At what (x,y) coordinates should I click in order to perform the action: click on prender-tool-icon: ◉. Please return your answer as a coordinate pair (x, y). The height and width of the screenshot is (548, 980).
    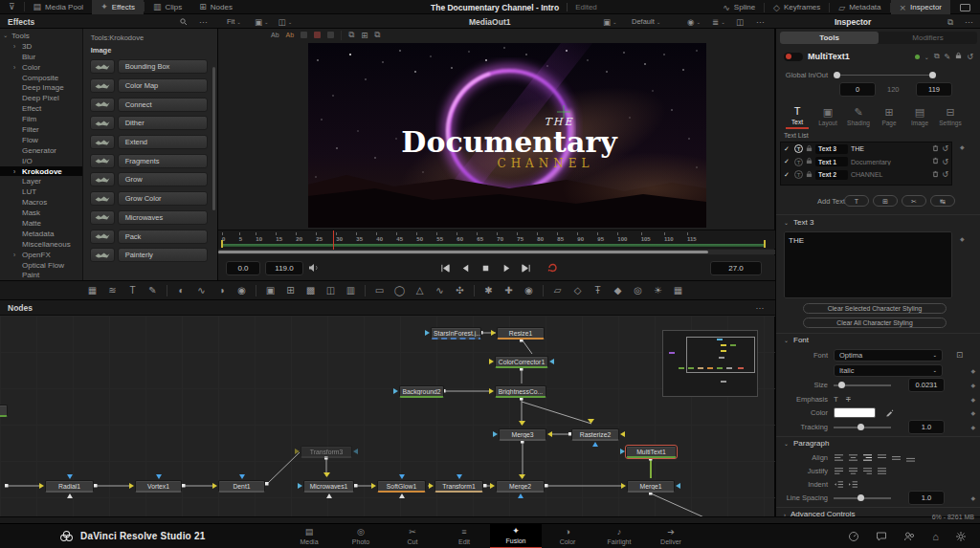
    Looking at the image, I should click on (528, 291).